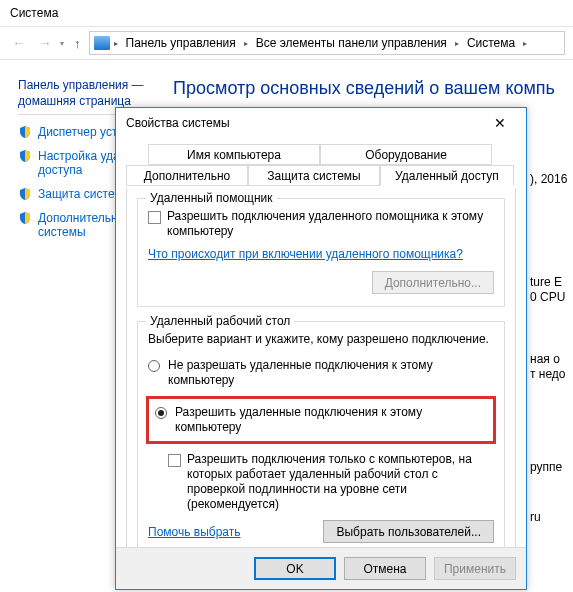  I want to click on sidebar-item-label: Дополнительн, so click(78, 218).